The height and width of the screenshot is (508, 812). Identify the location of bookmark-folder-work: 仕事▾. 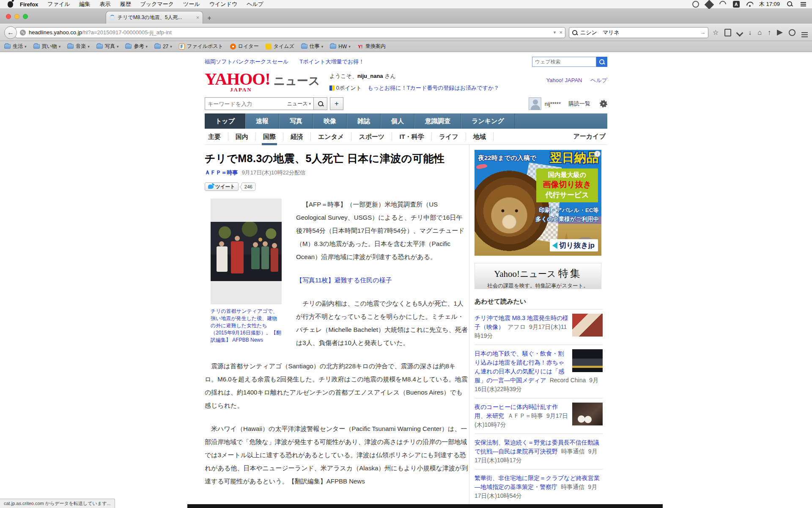
(312, 47).